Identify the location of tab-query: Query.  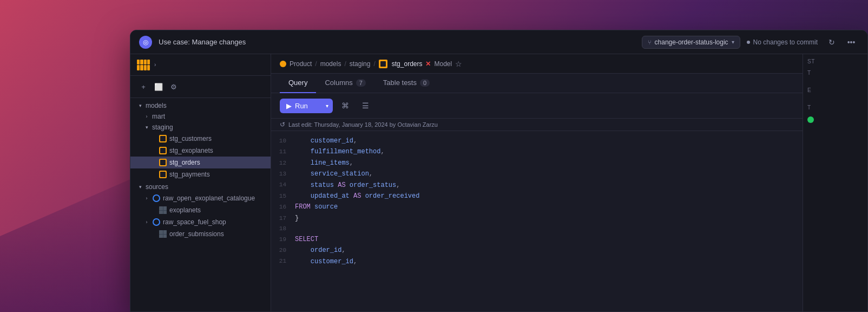
(298, 83).